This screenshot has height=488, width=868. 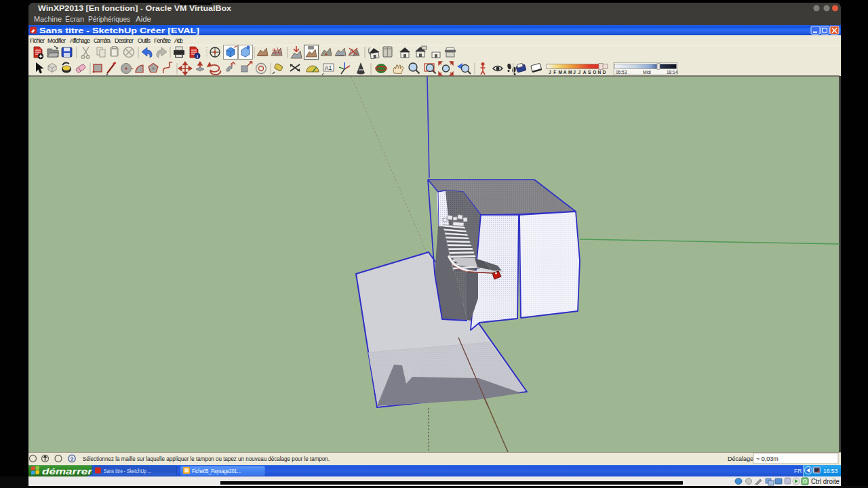 What do you see at coordinates (57, 41) in the screenshot?
I see `svg-text: Modifier` at bounding box center [57, 41].